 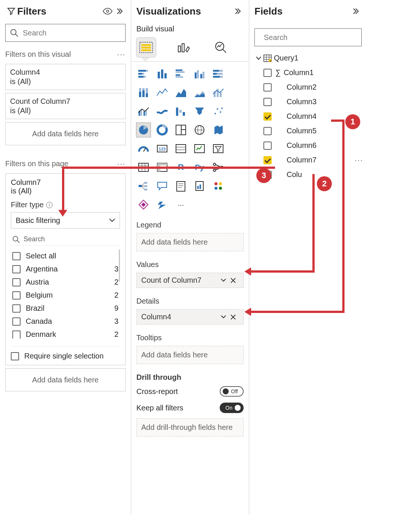 What do you see at coordinates (181, 205) in the screenshot?
I see `viz-more-icon: ···` at bounding box center [181, 205].